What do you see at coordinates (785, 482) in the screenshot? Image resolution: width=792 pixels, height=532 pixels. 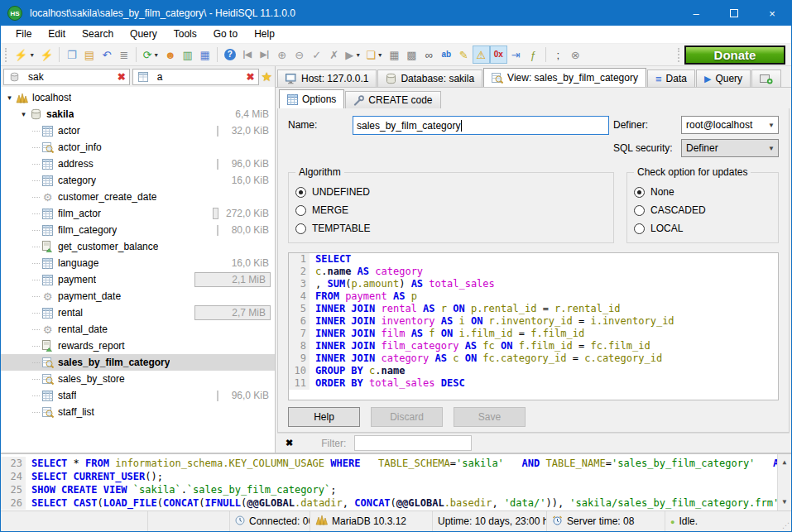 I see `log-scrollbar: ▲ ▼` at bounding box center [785, 482].